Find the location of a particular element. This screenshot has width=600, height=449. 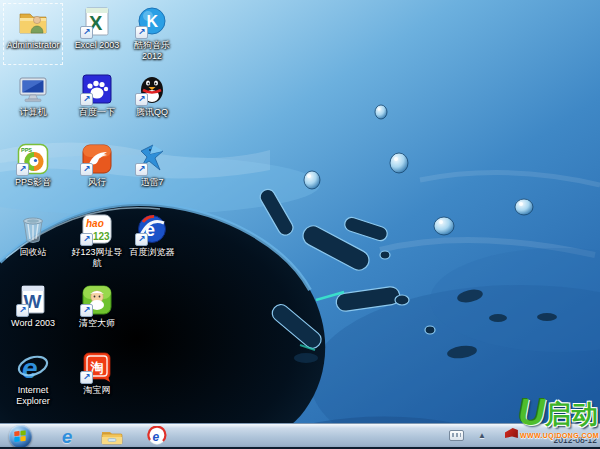

desktop-icon-internet-explorer: e Internet Explorer is located at coordinates (33, 379).